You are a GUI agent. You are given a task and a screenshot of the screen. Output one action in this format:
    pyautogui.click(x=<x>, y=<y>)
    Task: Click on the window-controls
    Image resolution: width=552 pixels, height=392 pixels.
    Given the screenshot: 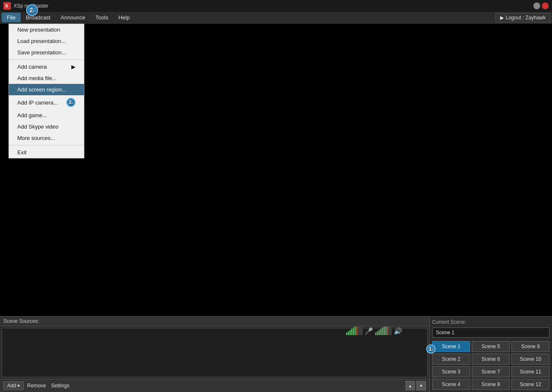 What is the action you would take?
    pyautogui.click(x=541, y=6)
    